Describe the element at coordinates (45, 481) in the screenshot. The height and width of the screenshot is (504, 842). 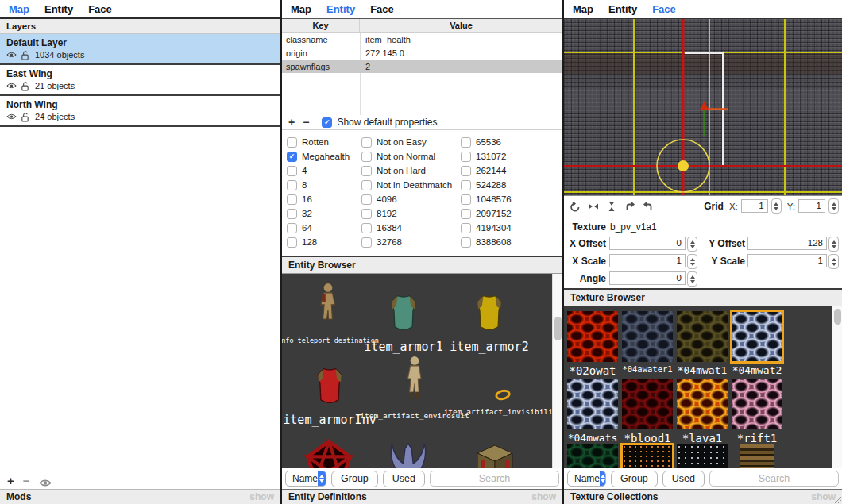
I see `toggle-visibility-button` at that location.